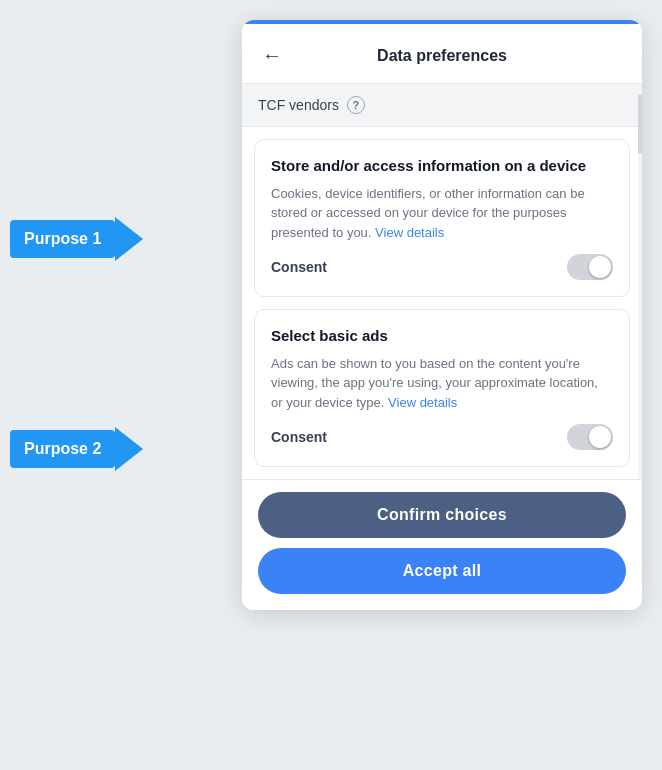 This screenshot has width=662, height=770. What do you see at coordinates (590, 267) in the screenshot?
I see `purpose-1-consent-toggle` at bounding box center [590, 267].